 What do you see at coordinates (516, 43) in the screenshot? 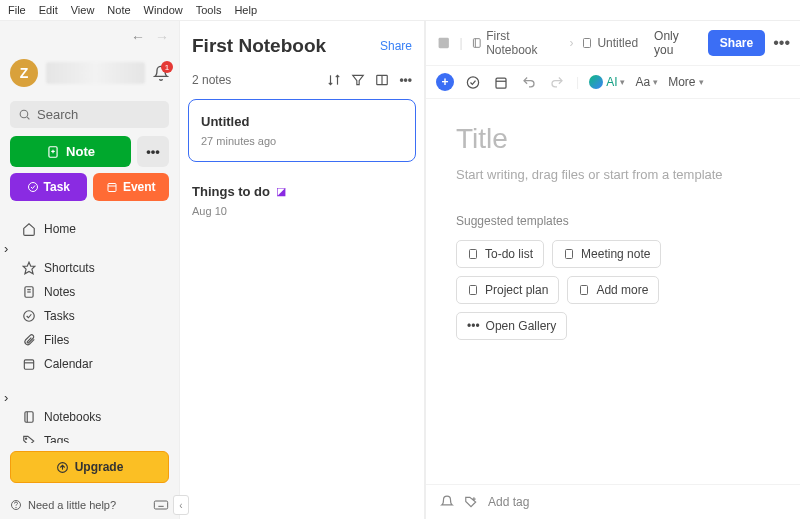
I see `breadcrumb-notebook: First Notebook` at bounding box center [516, 43].